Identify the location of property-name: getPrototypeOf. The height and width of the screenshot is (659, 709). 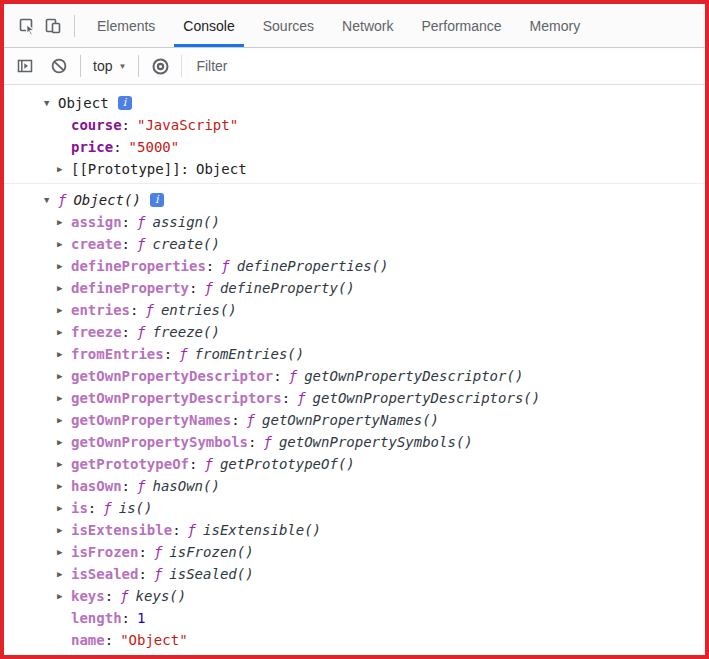
(130, 464).